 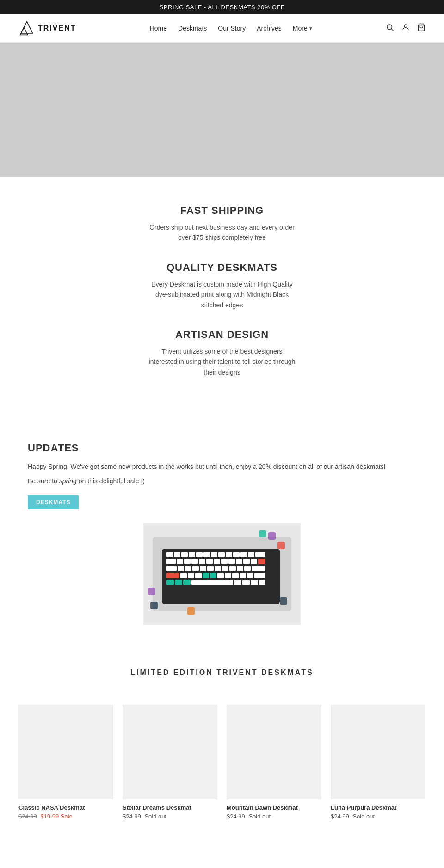 What do you see at coordinates (421, 27) in the screenshot?
I see `cart-icon` at bounding box center [421, 27].